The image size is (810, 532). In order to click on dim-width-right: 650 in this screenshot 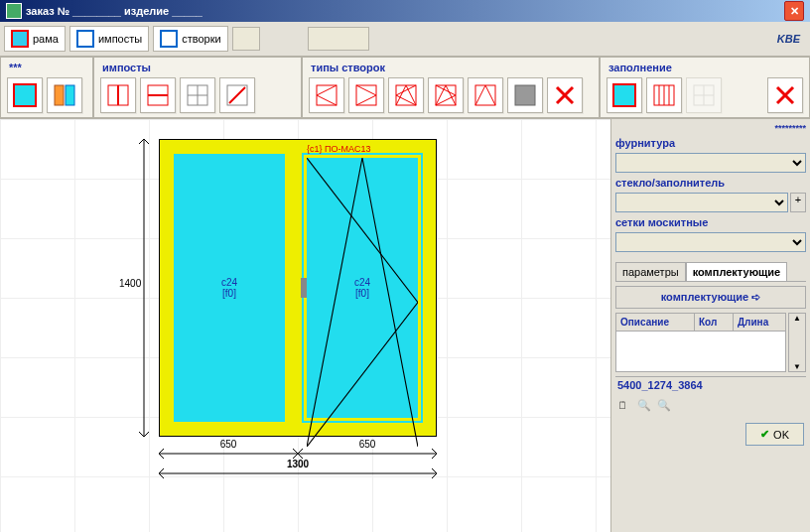, I will do `click(367, 445)`.